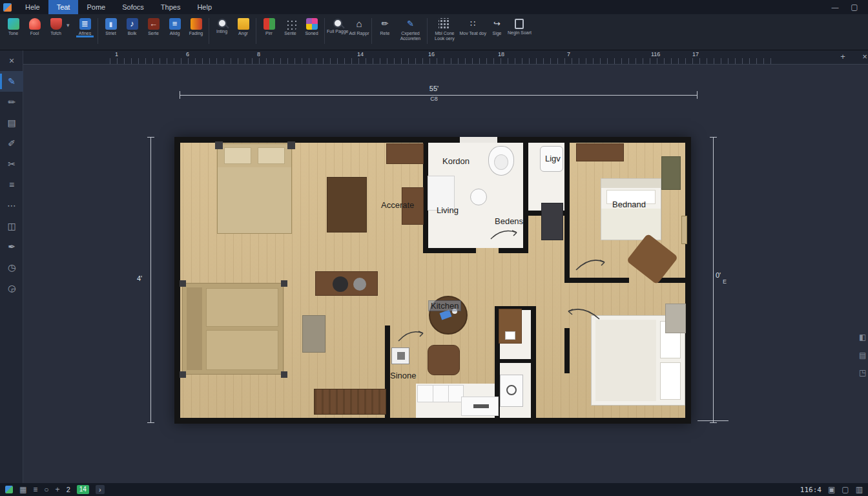 The height and width of the screenshot is (496, 868). I want to click on next-page-button, so click(100, 490).